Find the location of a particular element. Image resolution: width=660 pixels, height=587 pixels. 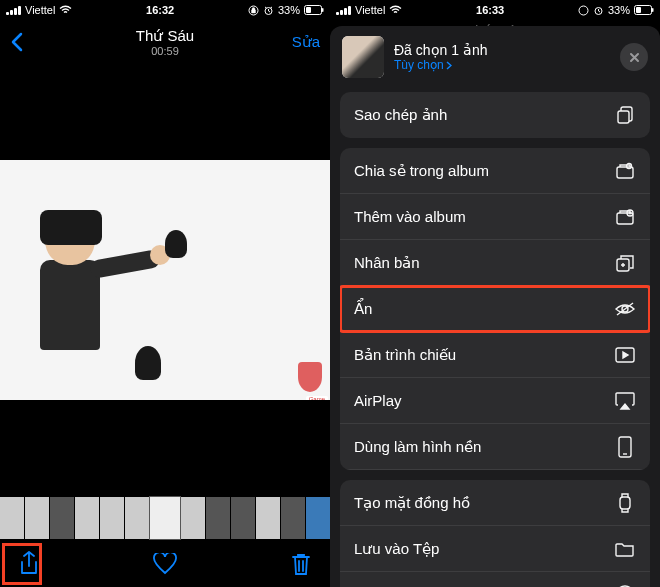

slideshow-icon is located at coordinates (625, 355).